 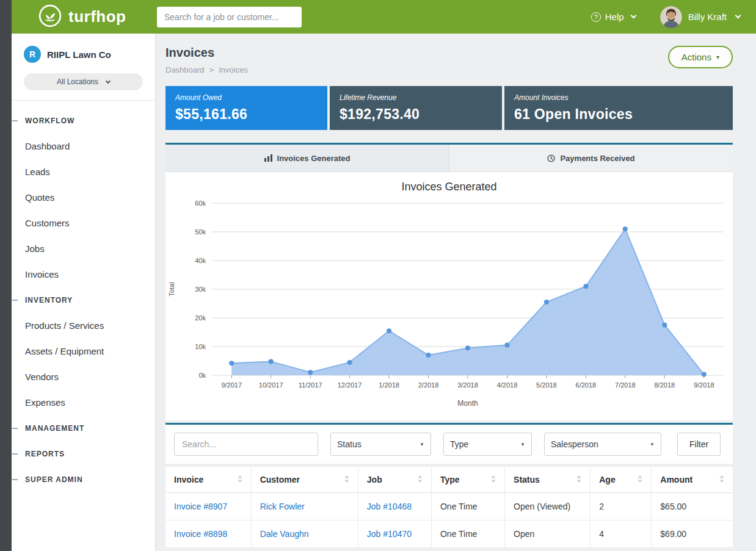 I want to click on avatar, so click(x=671, y=17).